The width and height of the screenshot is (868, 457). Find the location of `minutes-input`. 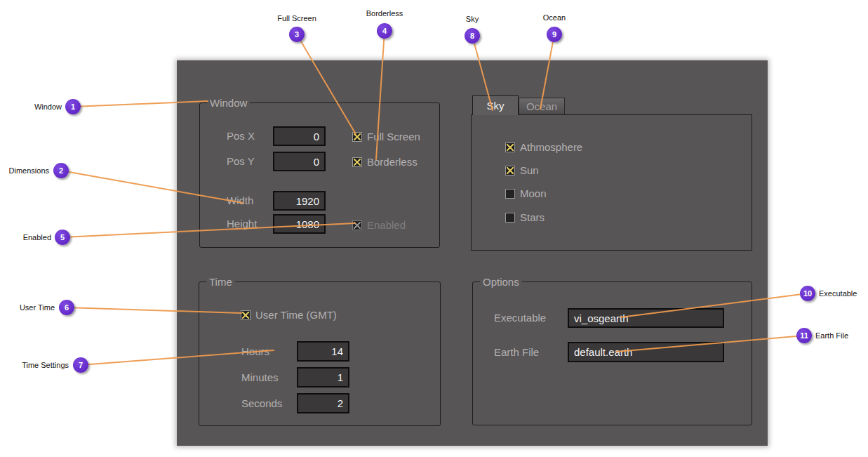

minutes-input is located at coordinates (323, 378).